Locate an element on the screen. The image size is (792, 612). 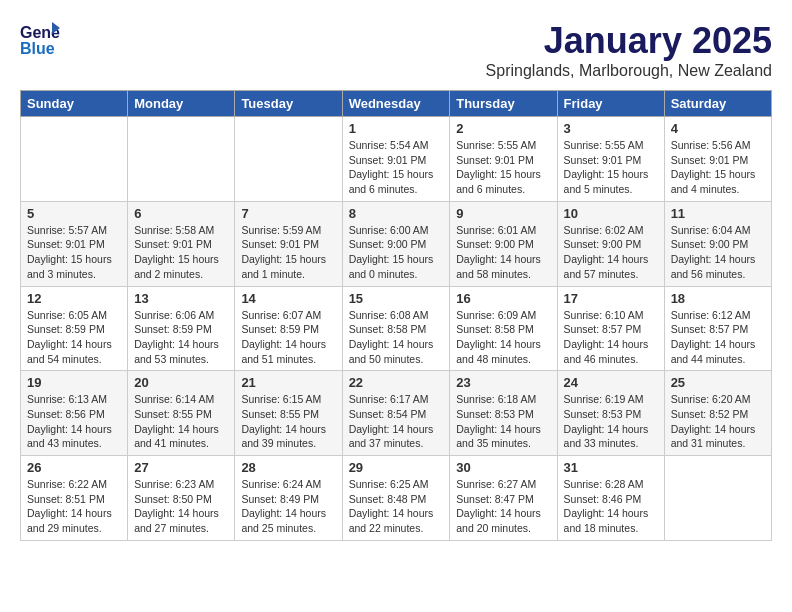
calendar-cell: 25Sunrise: 6:20 AM Sunset: 8:52 PM Dayli… is located at coordinates (718, 414).